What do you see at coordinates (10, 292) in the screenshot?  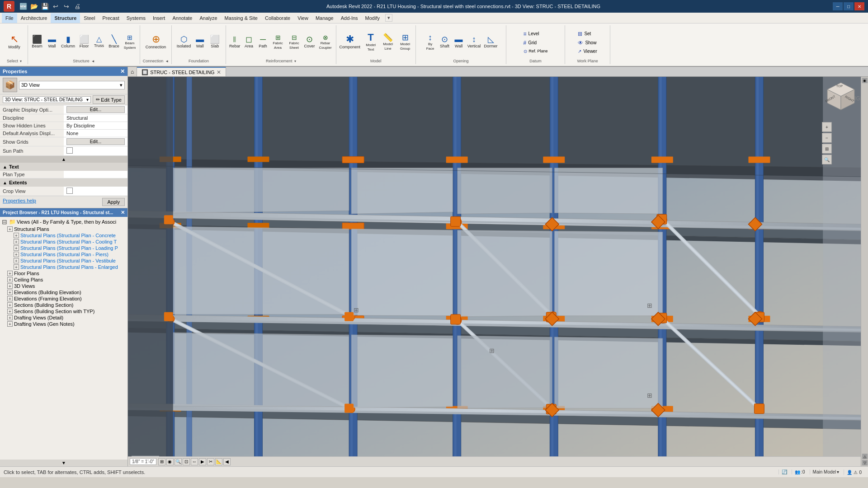 I see `expand-elev-building: +` at bounding box center [10, 292].